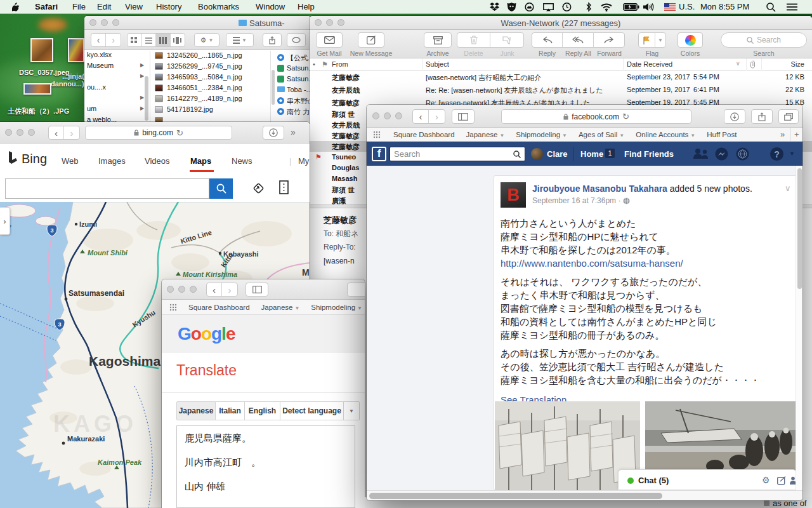  I want to click on streetside-icon, so click(284, 188).